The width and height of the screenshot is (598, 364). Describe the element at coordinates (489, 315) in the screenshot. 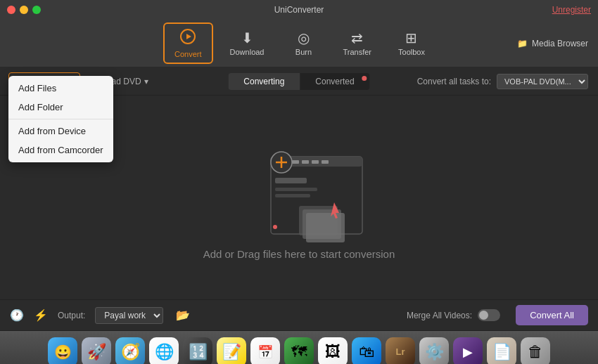

I see `merge-toggle` at that location.